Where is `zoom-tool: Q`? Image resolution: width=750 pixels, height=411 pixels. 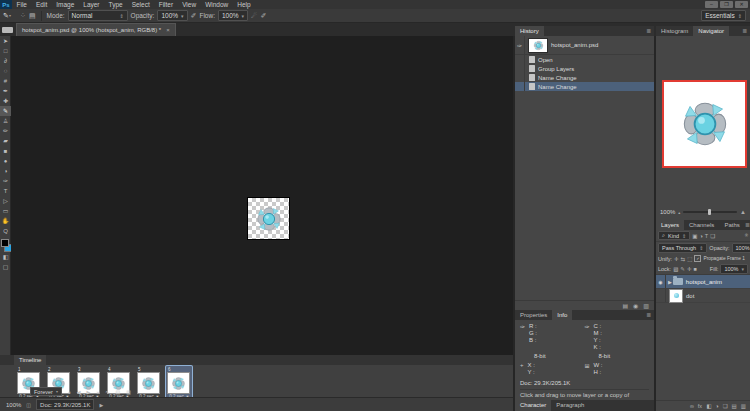 zoom-tool: Q is located at coordinates (6, 231).